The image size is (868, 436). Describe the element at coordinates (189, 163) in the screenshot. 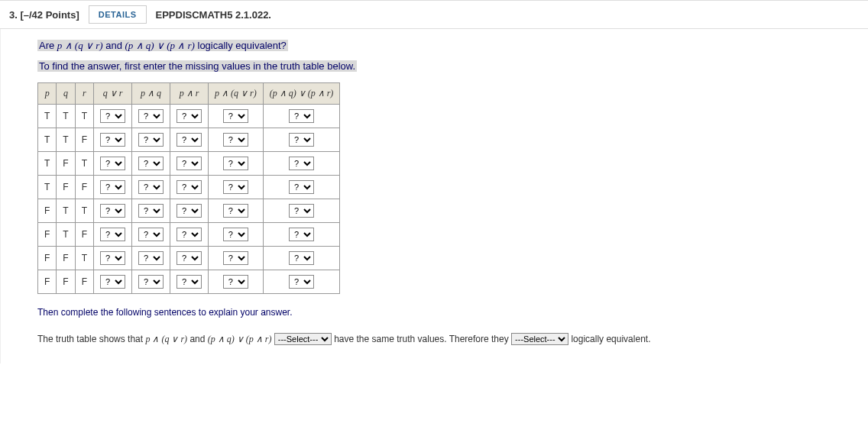

I see `table-row: TFT?????` at that location.